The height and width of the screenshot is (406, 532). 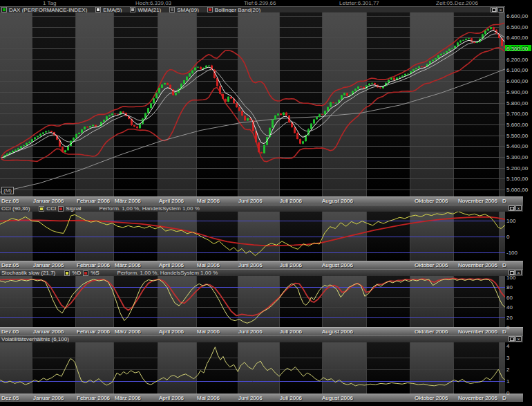 I want to click on stochastic-panel-header: Stochastik slow (21,7) %D%SPerform. 1,00…, so click(x=261, y=273).